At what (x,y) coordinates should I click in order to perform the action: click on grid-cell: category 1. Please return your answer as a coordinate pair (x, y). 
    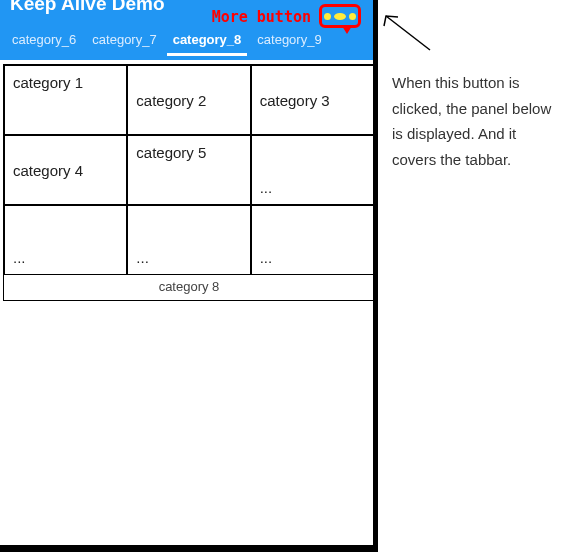
    Looking at the image, I should click on (66, 100).